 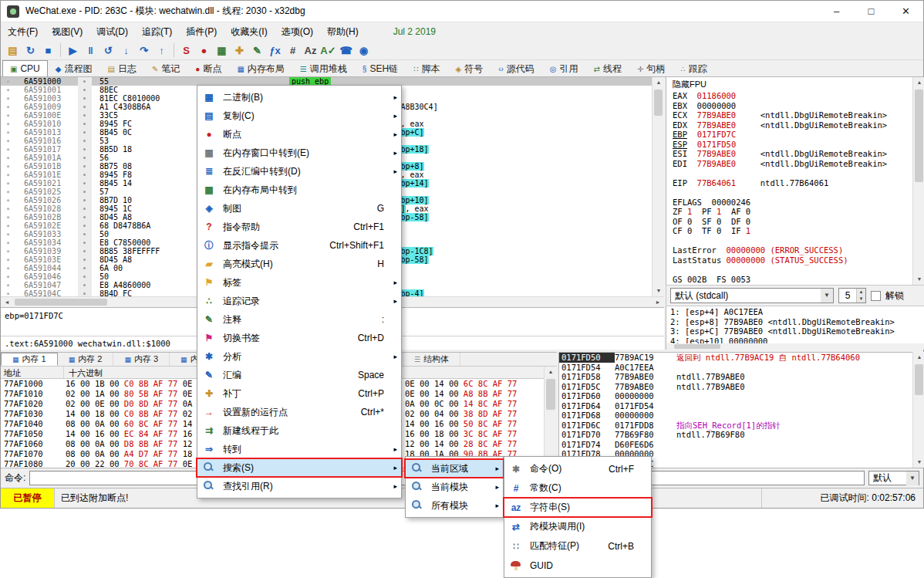 What do you see at coordinates (454, 468) in the screenshot?
I see `submenu-current-region: 当前区域▸` at bounding box center [454, 468].